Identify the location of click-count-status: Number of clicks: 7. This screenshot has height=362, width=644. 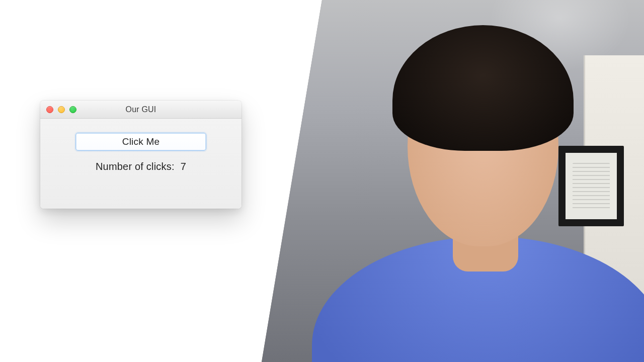
(141, 167).